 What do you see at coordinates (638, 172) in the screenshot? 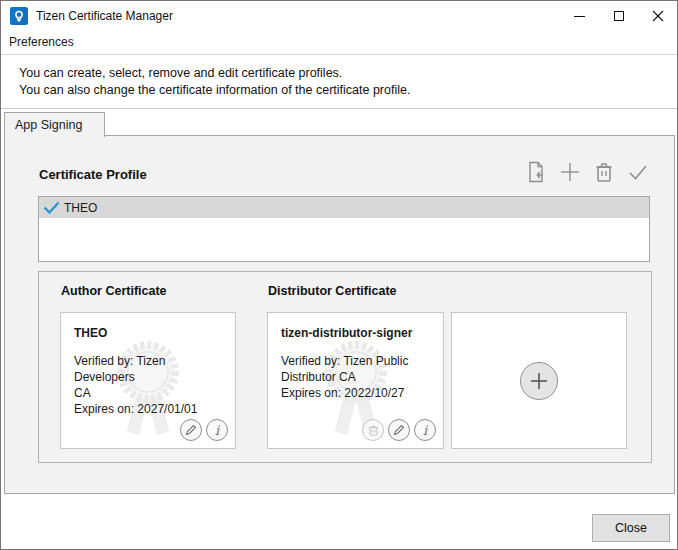
I see `set-active-profile-button` at bounding box center [638, 172].